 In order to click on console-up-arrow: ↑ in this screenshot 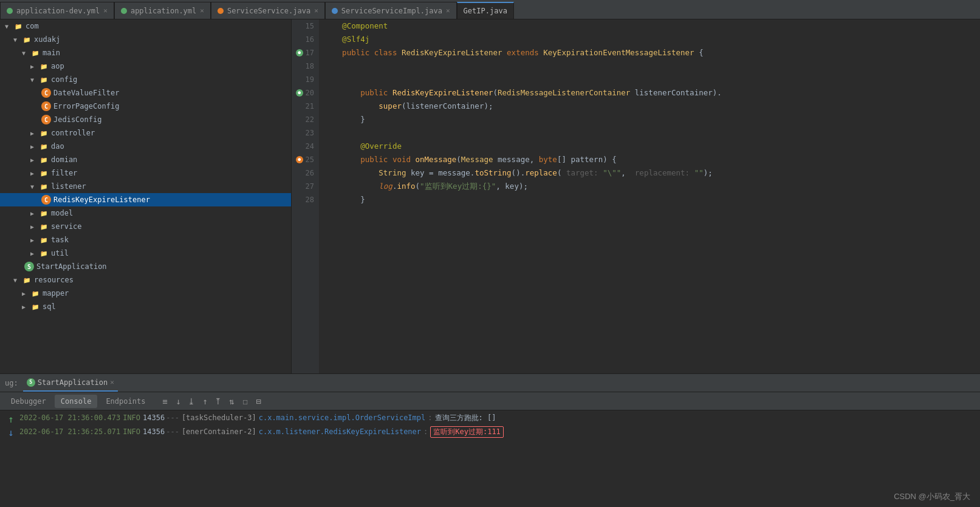, I will do `click(11, 420)`.